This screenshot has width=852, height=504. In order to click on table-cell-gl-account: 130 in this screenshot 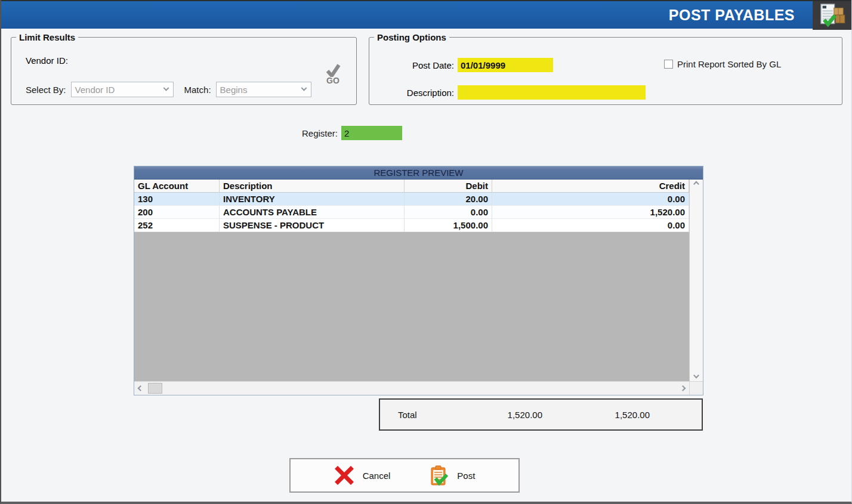, I will do `click(177, 199)`.